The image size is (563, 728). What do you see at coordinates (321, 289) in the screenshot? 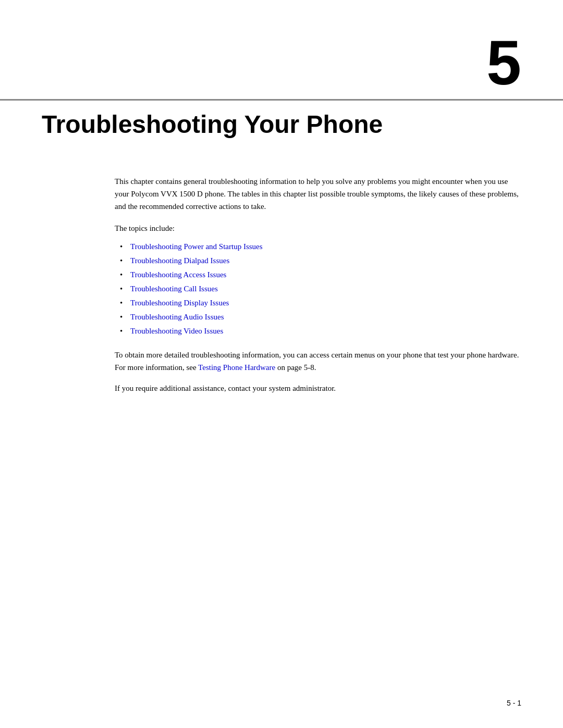
I see `list-item: Troubleshooting Call Issues` at bounding box center [321, 289].